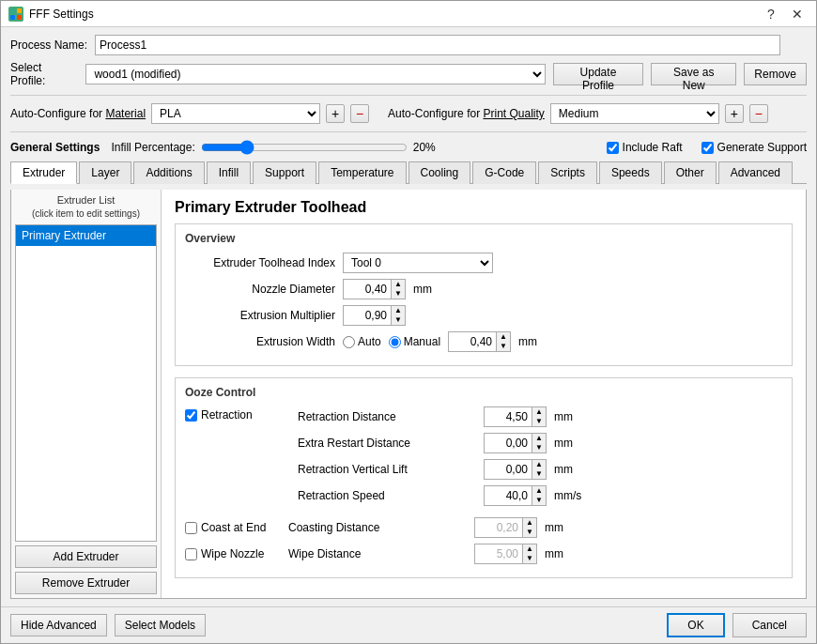 The image size is (817, 644). What do you see at coordinates (484, 554) in the screenshot?
I see `wipe-row: Wipe Nozzle Wipe Distance ▲ ▼ mm` at bounding box center [484, 554].